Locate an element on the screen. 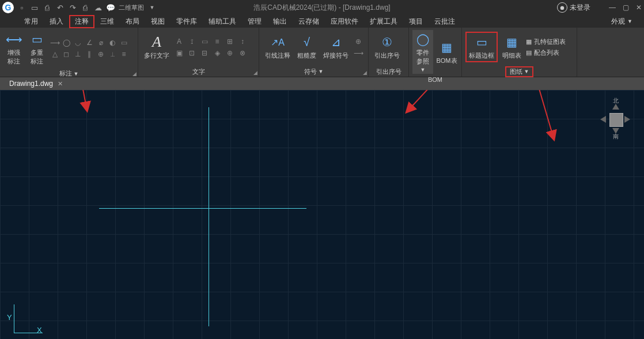 Image resolution: width=644 pixels, height=339 pixels. chat-icon: 💬 is located at coordinates (111, 7).